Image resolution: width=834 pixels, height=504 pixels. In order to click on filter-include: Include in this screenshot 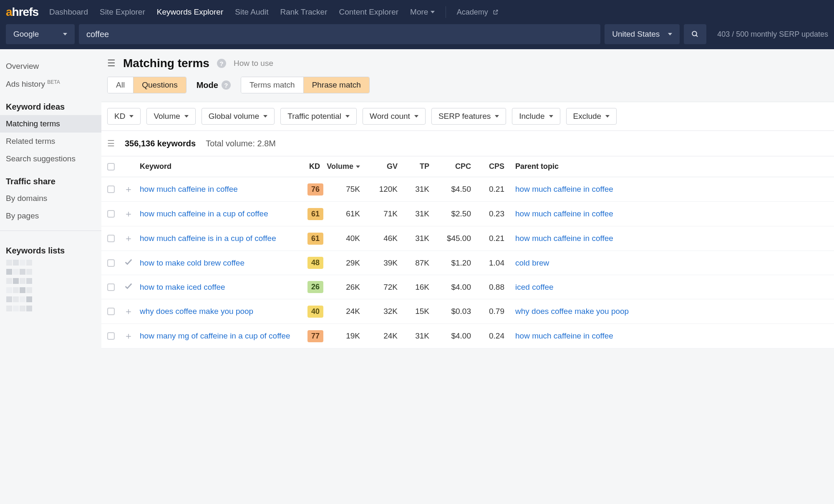, I will do `click(536, 116)`.